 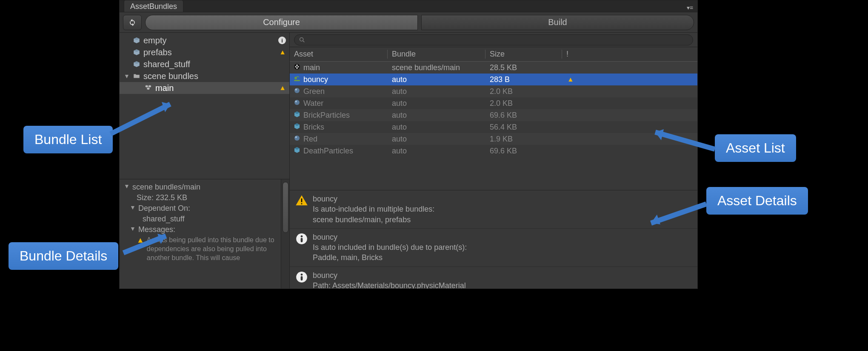 I want to click on bundle-detail-title: scene bundles/main, so click(x=166, y=187).